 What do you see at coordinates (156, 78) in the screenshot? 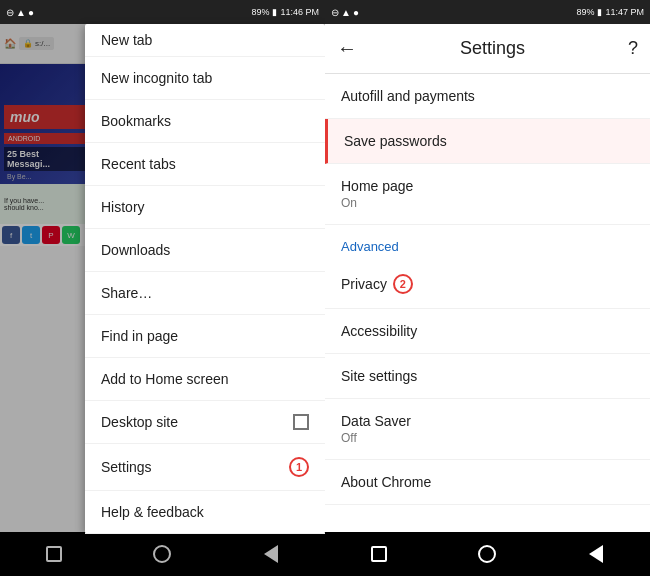
I see `new-incognito-tab-label: New incognito tab` at bounding box center [156, 78].